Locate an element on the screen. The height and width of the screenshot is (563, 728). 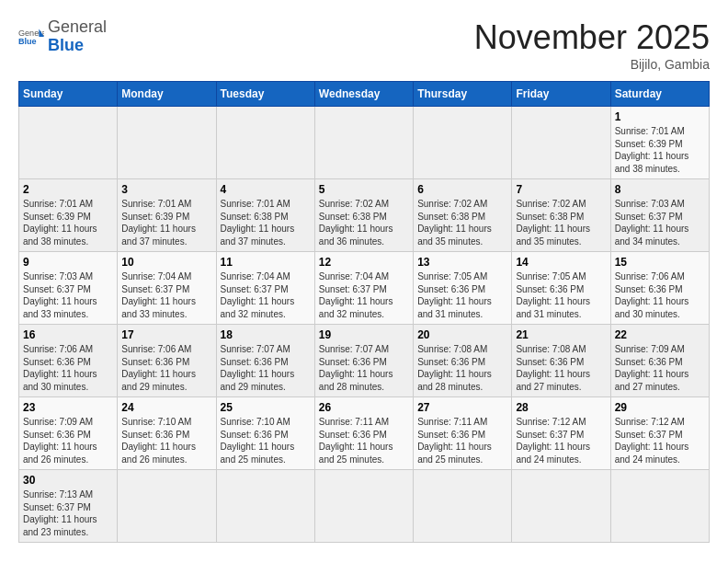
day-number: 18 is located at coordinates (266, 335).